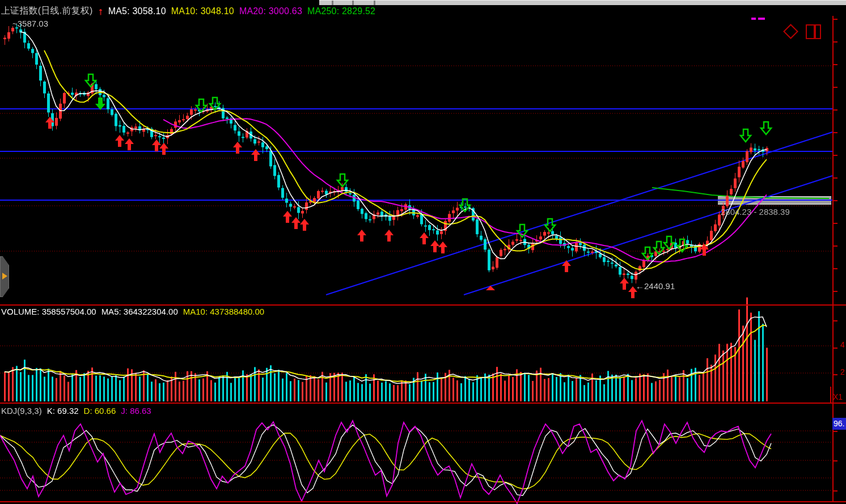  I want to click on ma20-value: MA20: 3000.63, so click(271, 11).